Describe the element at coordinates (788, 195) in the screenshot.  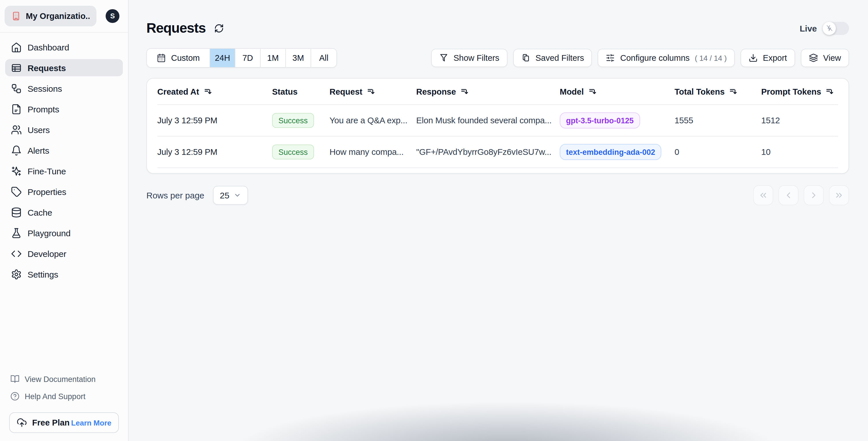
I see `chevron-left-icon` at that location.